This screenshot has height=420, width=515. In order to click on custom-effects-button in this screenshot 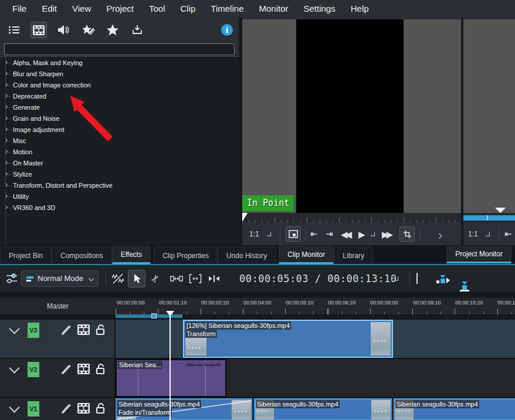, I will do `click(88, 30)`.